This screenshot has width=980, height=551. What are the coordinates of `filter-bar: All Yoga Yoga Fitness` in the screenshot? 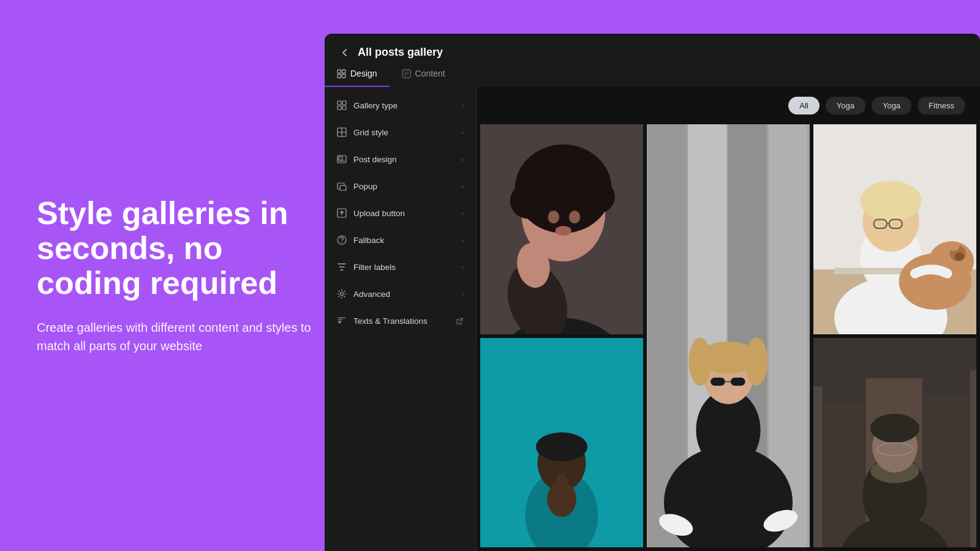 It's located at (728, 105).